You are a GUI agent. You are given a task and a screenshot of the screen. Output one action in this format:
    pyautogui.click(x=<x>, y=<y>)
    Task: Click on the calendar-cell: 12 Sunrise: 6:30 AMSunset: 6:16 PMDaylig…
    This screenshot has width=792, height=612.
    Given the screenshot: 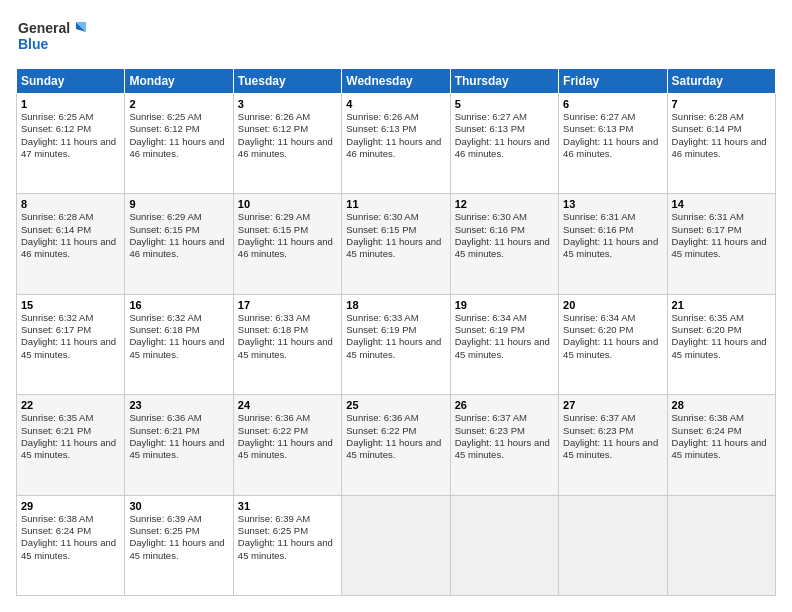 What is the action you would take?
    pyautogui.click(x=504, y=244)
    